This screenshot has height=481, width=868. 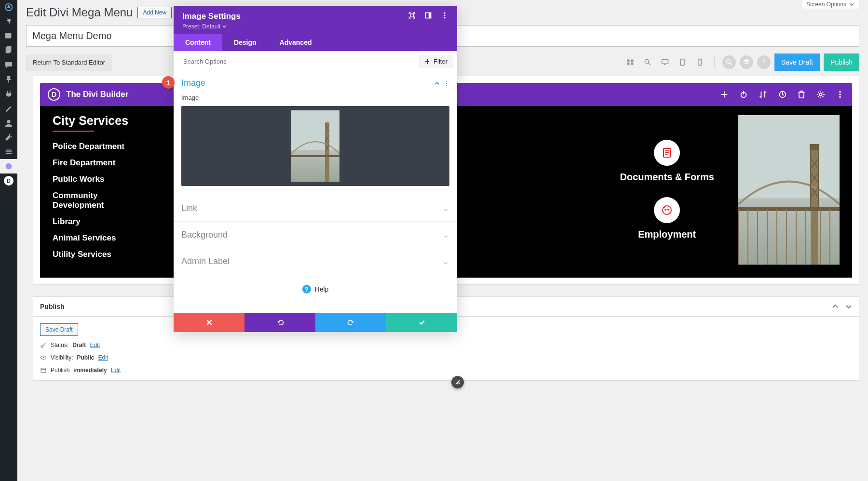 What do you see at coordinates (9, 108) in the screenshot?
I see `appearance-icon` at bounding box center [9, 108].